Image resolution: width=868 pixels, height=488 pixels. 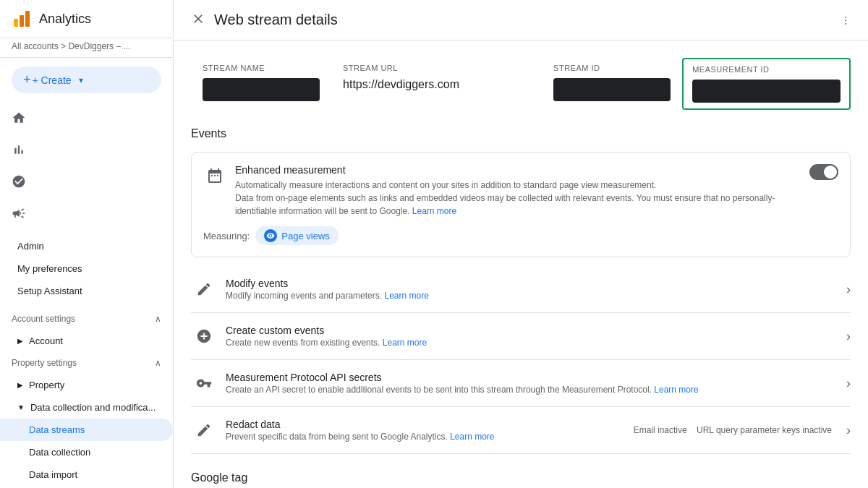 I want to click on redact-data-chevron: ›, so click(x=848, y=431).